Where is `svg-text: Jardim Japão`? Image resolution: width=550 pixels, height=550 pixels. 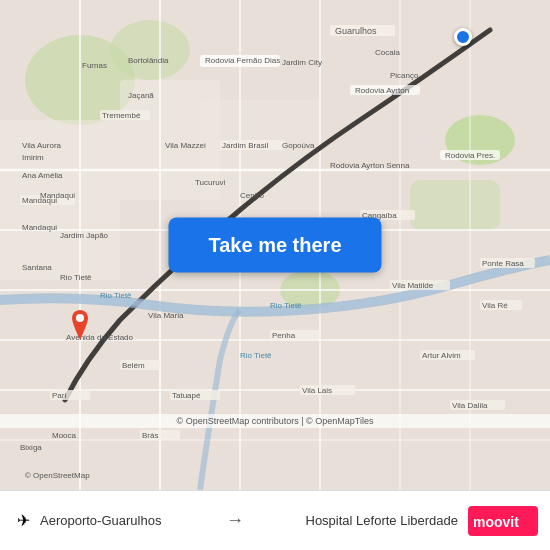 svg-text: Jardim Japão is located at coordinates (84, 236).